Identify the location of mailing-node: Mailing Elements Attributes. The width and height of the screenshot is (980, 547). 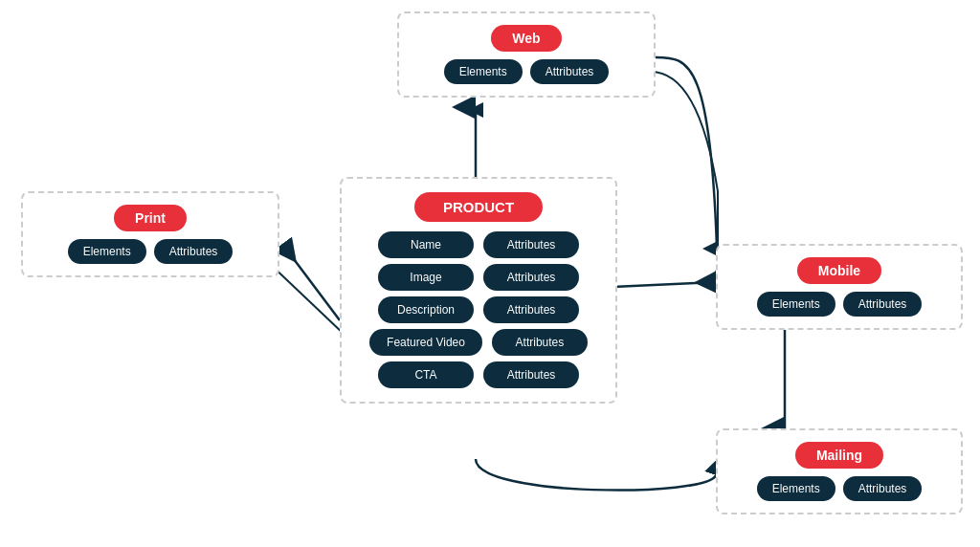
(839, 471).